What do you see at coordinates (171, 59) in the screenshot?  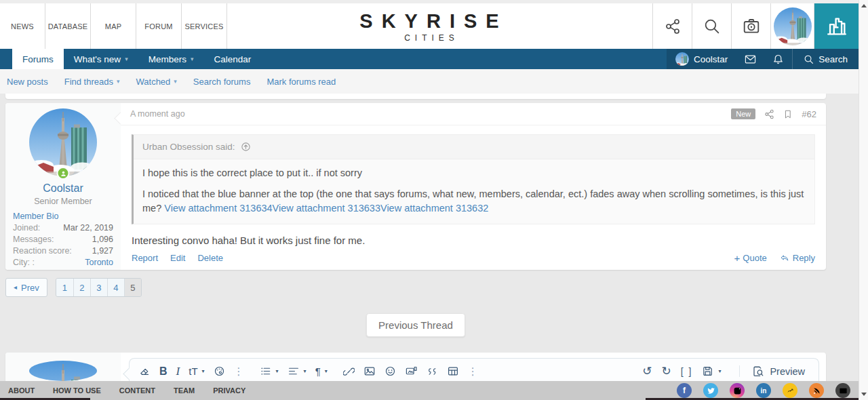 I see `tab-members: Members▾` at bounding box center [171, 59].